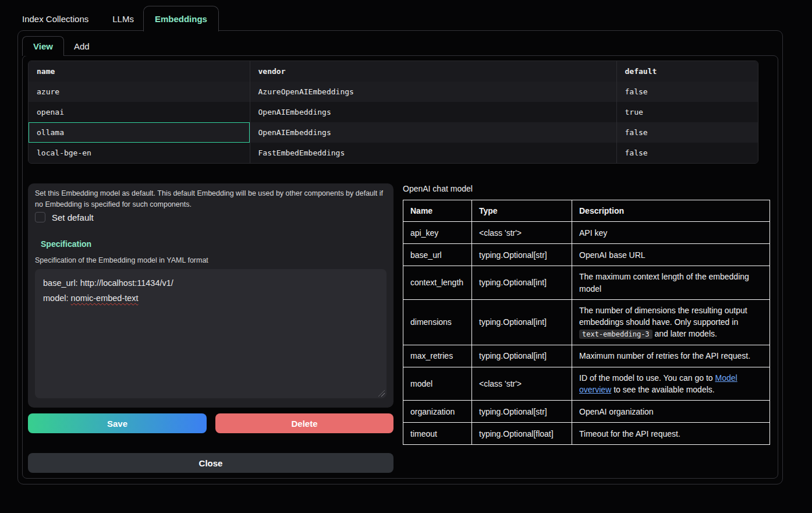 Image resolution: width=812 pixels, height=513 pixels. What do you see at coordinates (81, 46) in the screenshot?
I see `tab-add: Add` at bounding box center [81, 46].